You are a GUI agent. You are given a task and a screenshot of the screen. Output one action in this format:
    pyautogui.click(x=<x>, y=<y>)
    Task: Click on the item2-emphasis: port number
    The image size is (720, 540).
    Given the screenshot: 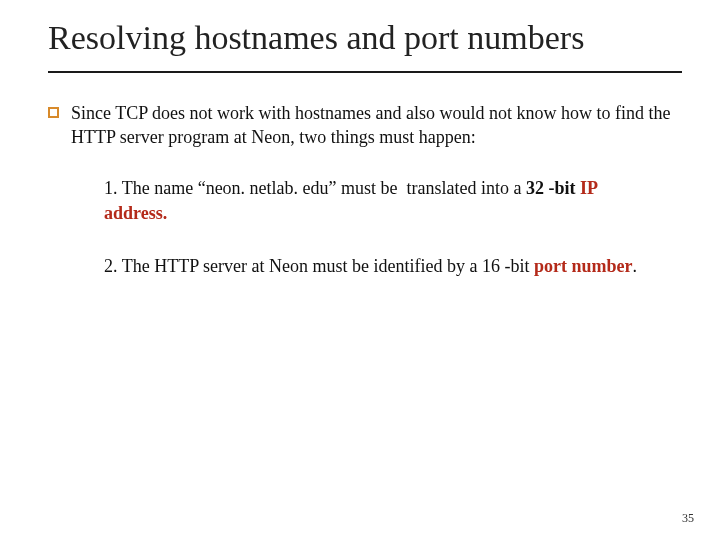 What is the action you would take?
    pyautogui.click(x=584, y=266)
    